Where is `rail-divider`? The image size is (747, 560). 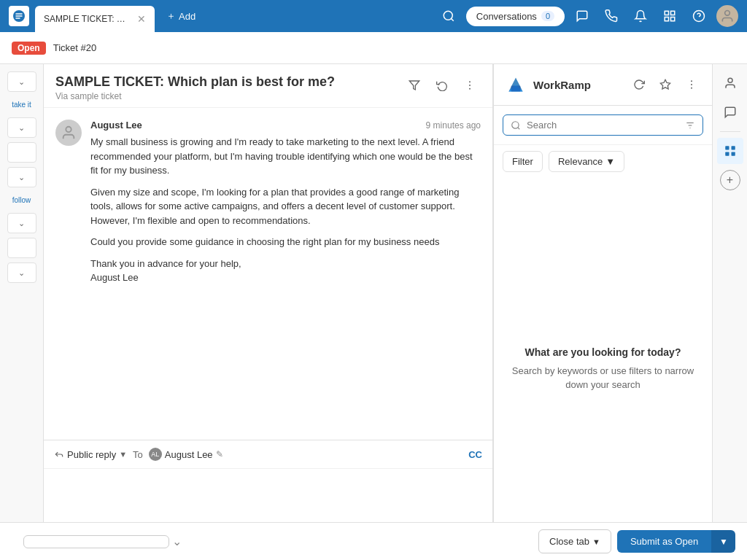
rail-divider is located at coordinates (730, 131).